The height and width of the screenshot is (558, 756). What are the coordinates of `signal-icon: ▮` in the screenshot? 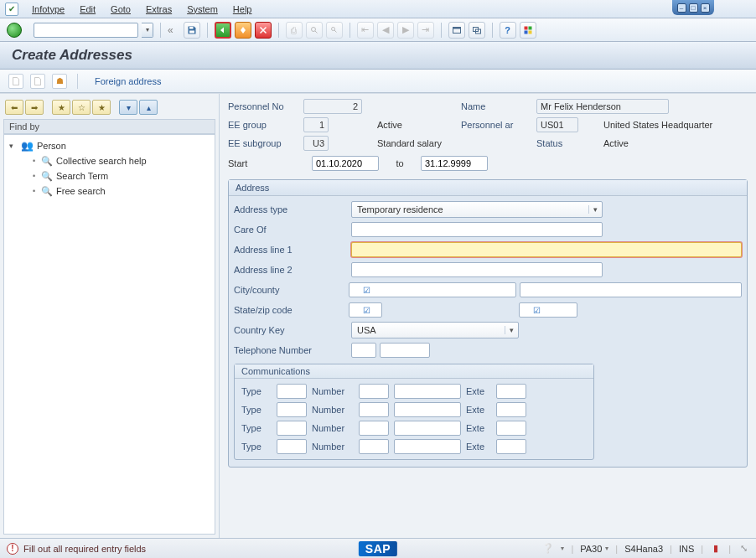 It's located at (716, 549).